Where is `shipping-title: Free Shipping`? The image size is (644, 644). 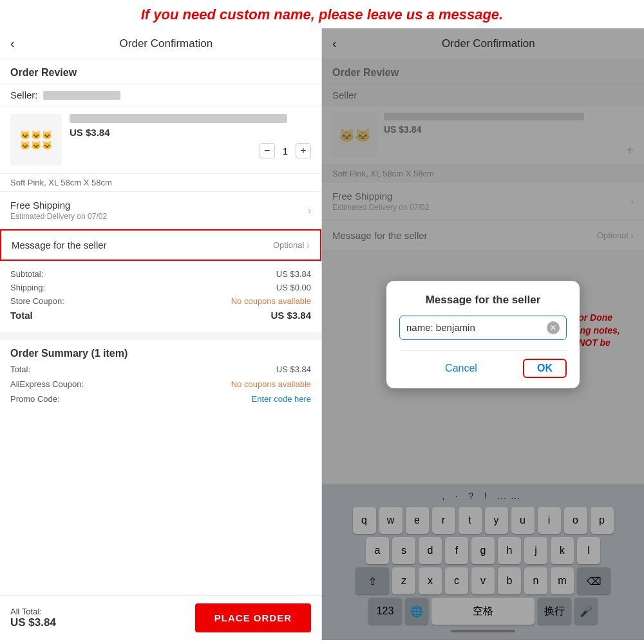 shipping-title: Free Shipping is located at coordinates (59, 205).